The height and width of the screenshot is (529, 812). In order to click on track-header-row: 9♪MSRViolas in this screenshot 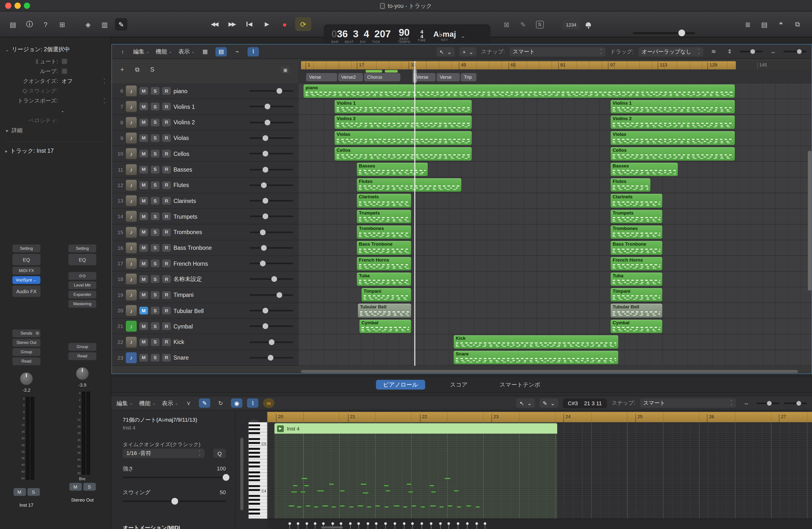, I will do `click(205, 138)`.